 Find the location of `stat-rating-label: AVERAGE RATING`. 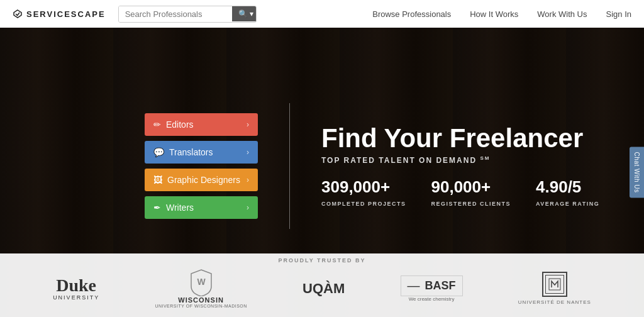

stat-rating-label: AVERAGE RATING is located at coordinates (567, 204).